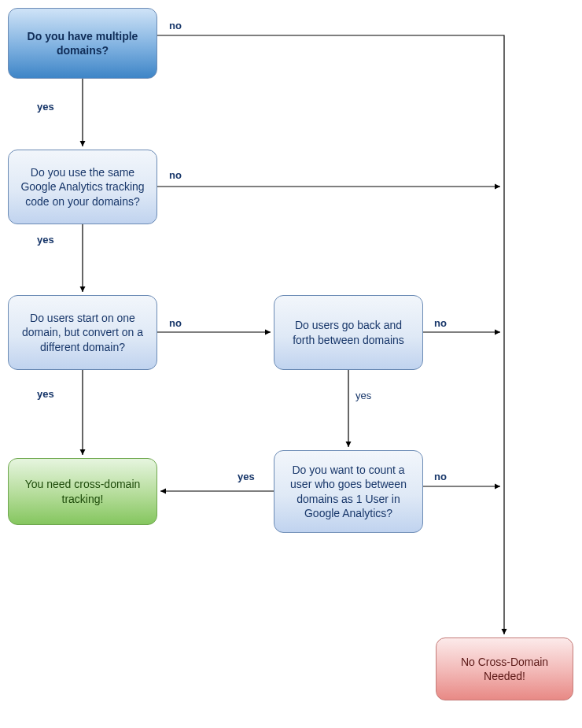 The image size is (582, 728). What do you see at coordinates (83, 43) in the screenshot?
I see `node-multiple-domains: Do you have multiple domains?` at bounding box center [83, 43].